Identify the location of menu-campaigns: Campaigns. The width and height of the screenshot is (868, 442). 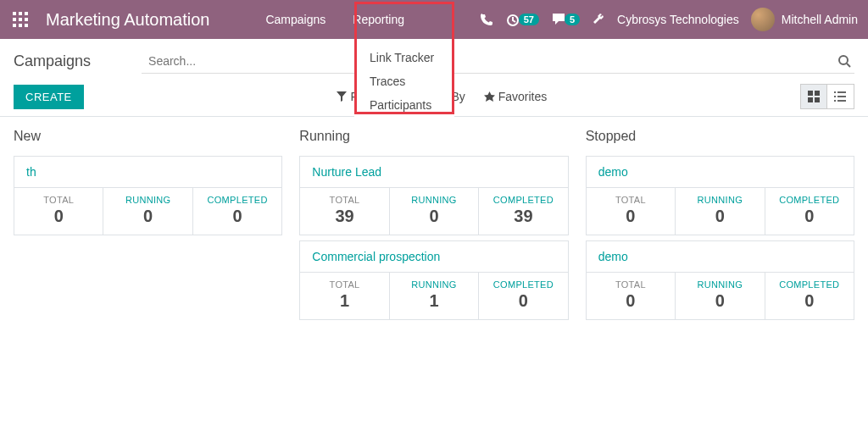
(295, 19).